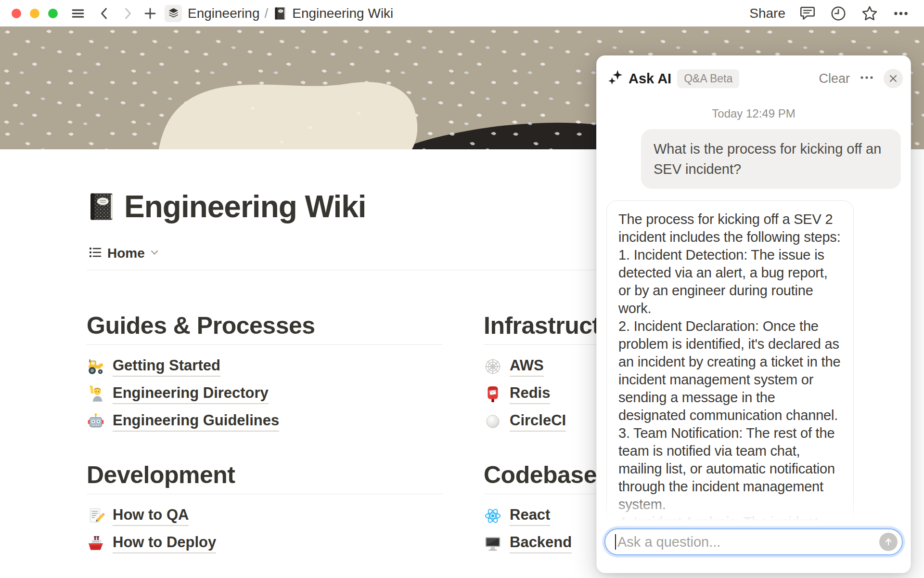 The width and height of the screenshot is (924, 578). I want to click on postbox-icon, so click(493, 394).